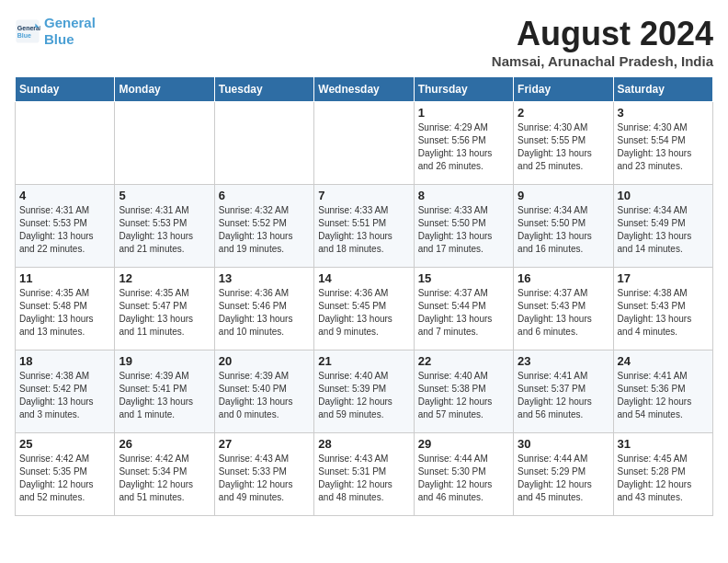 Image resolution: width=728 pixels, height=563 pixels. Describe the element at coordinates (563, 195) in the screenshot. I see `day-number: 9` at that location.